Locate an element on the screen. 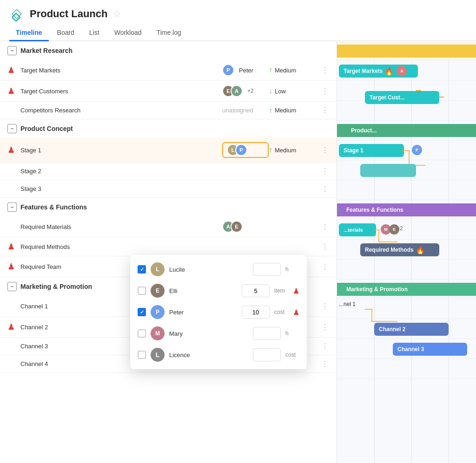 Image resolution: width=476 pixels, height=463 pixels. gantt-avatar-stage1: P is located at coordinates (417, 150).